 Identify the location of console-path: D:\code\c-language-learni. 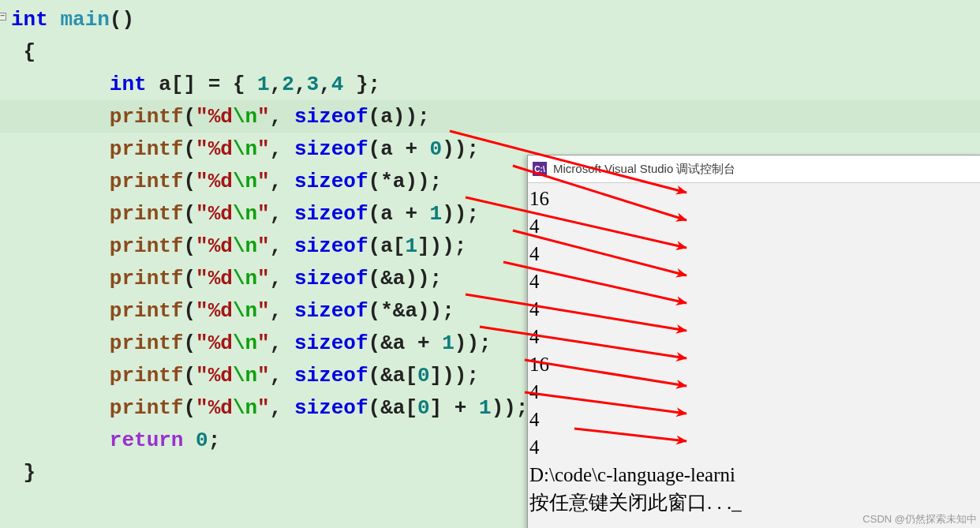
(754, 475).